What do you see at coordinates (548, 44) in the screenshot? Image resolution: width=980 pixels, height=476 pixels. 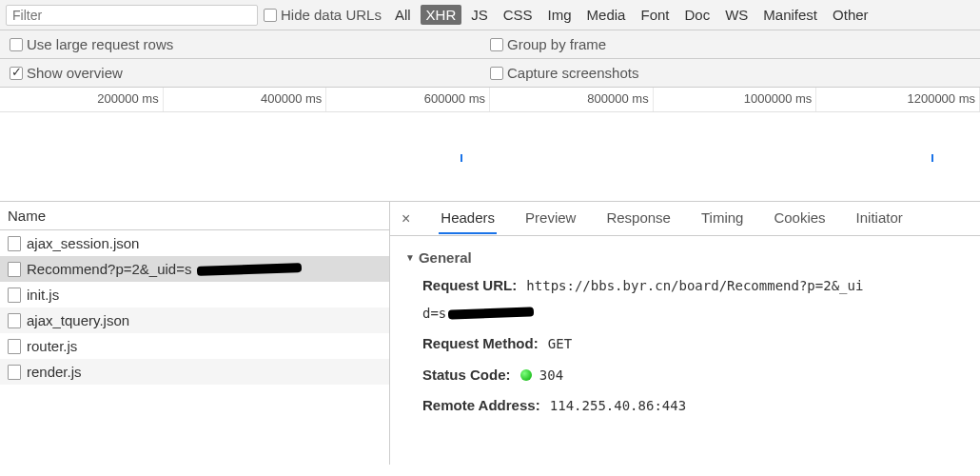 I see `group-by-frame-checkbox: Group by frame` at bounding box center [548, 44].